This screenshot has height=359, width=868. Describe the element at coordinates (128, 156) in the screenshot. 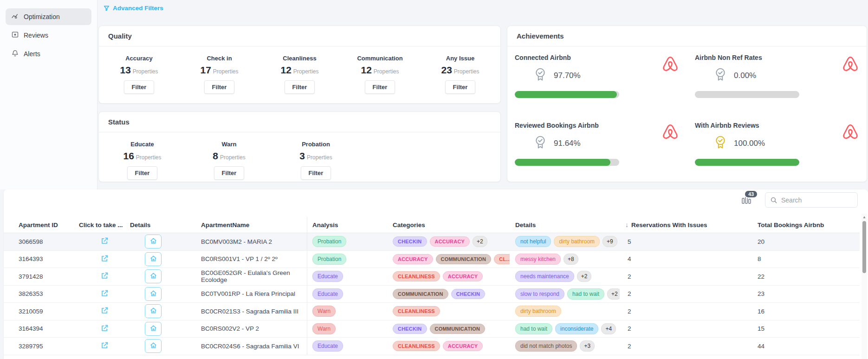

I see `metric-value: 16` at that location.